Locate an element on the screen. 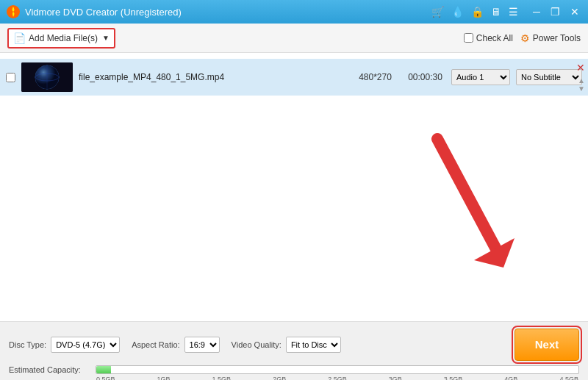 Image resolution: width=588 pixels, height=380 pixels. check-all-checkbox is located at coordinates (469, 38).